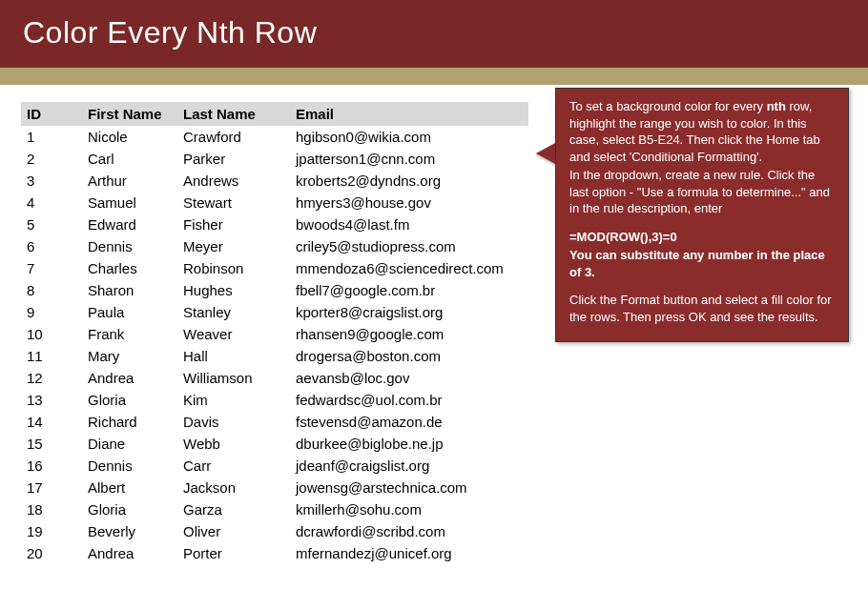 This screenshot has height=589, width=868. What do you see at coordinates (130, 377) in the screenshot?
I see `cell-first: Andrea` at bounding box center [130, 377].